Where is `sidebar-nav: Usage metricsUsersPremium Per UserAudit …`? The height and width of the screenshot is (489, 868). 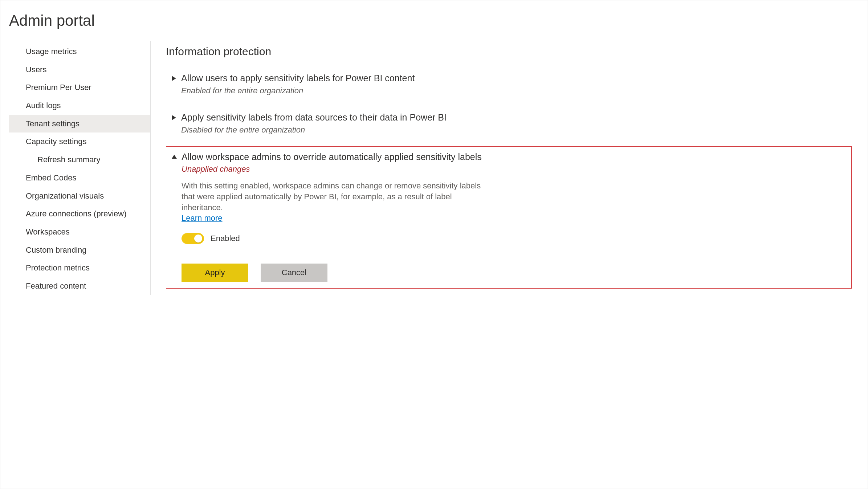
sidebar-nav: Usage metricsUsersPremium Per UserAudit … is located at coordinates (80, 168).